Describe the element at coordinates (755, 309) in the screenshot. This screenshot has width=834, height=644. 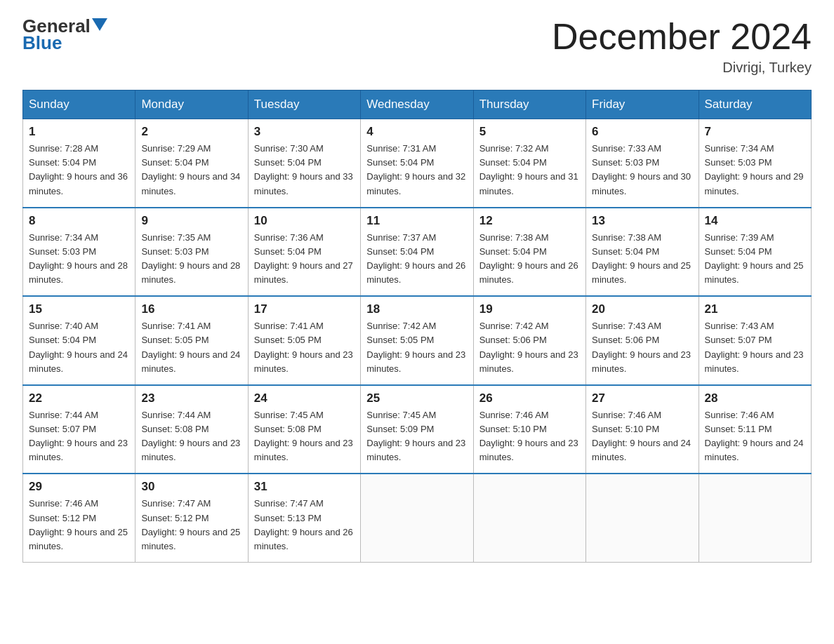
I see `day-number: 21` at that location.